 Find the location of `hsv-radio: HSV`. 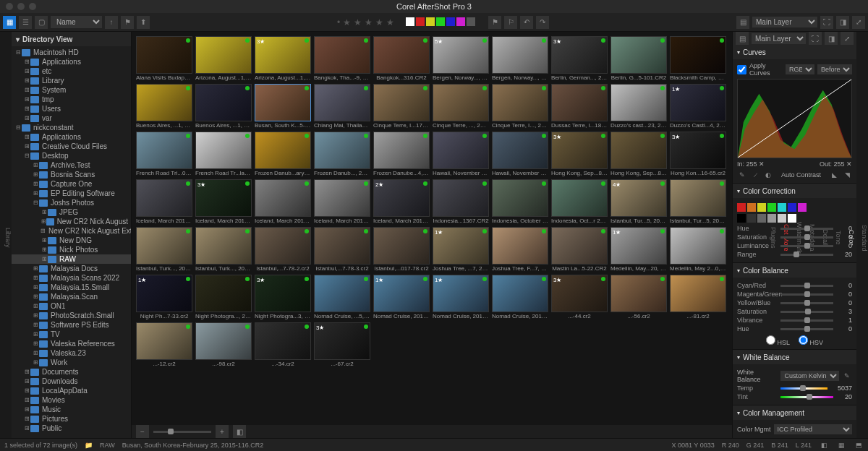

hsv-radio: HSV is located at coordinates (811, 341).